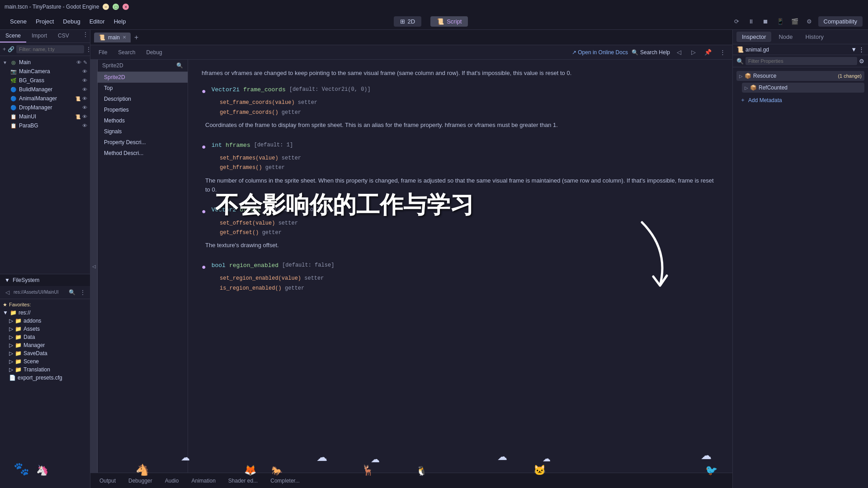  I want to click on fs-item: ▷📁SaveData, so click(45, 353).